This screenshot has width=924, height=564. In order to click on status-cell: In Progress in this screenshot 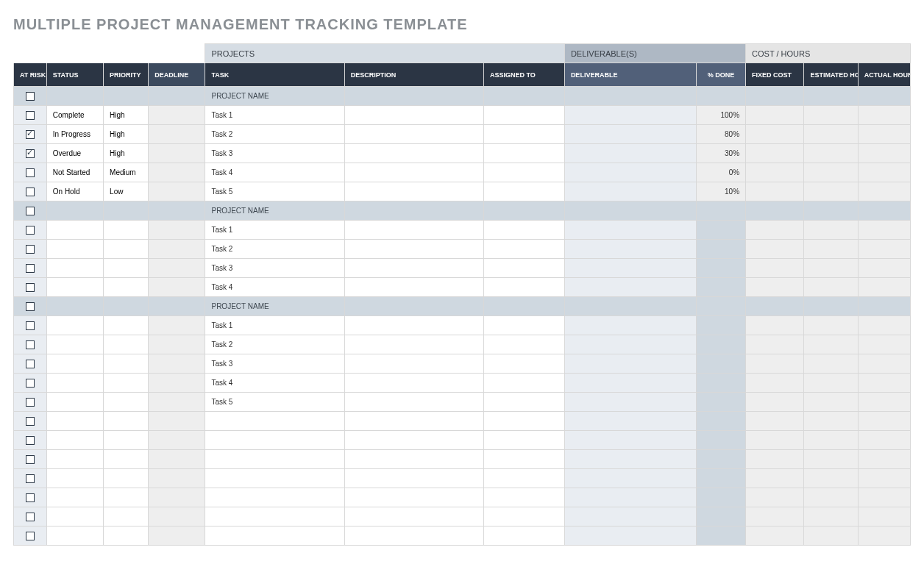, I will do `click(75, 135)`.